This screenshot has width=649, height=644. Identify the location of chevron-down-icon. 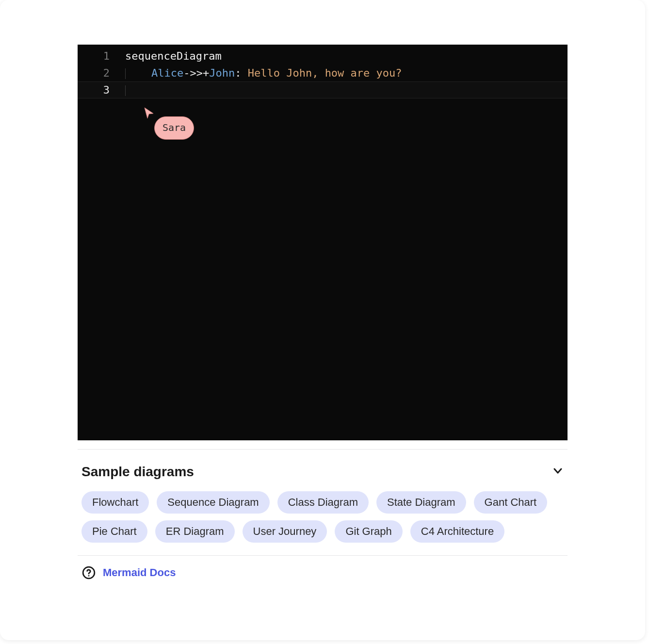
(558, 472).